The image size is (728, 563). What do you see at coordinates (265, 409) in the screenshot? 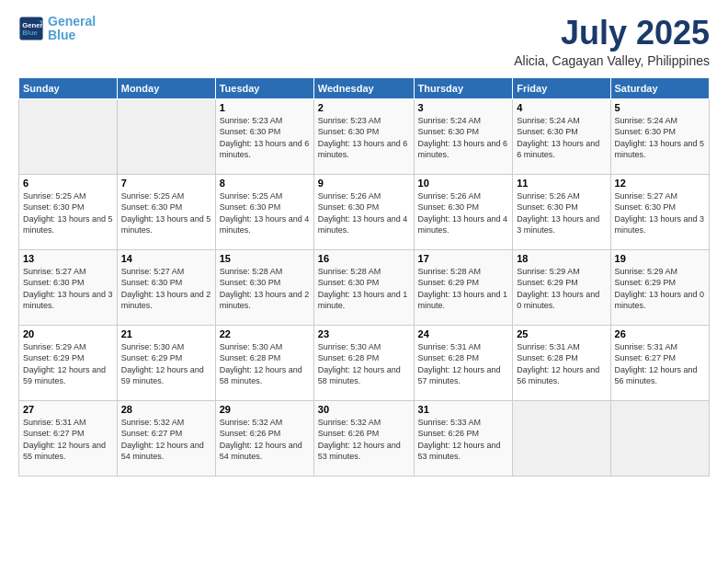
I see `day-number: 29` at bounding box center [265, 409].